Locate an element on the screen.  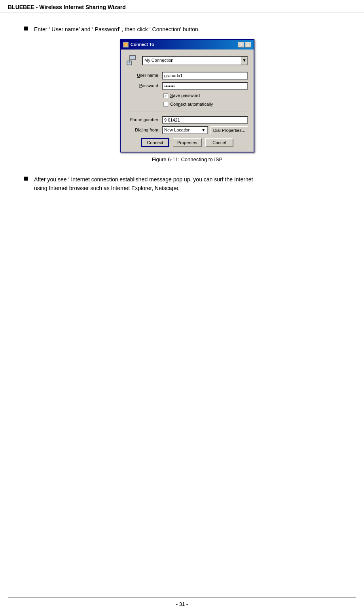
dialog-title-left: 📶 Connect To is located at coordinates (138, 45).